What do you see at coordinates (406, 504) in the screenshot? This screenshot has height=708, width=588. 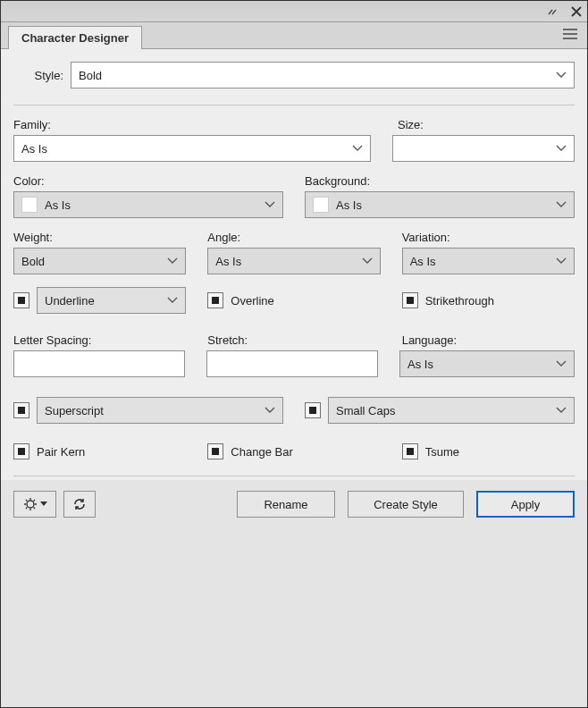 I see `create-style-button: Create Style` at bounding box center [406, 504].